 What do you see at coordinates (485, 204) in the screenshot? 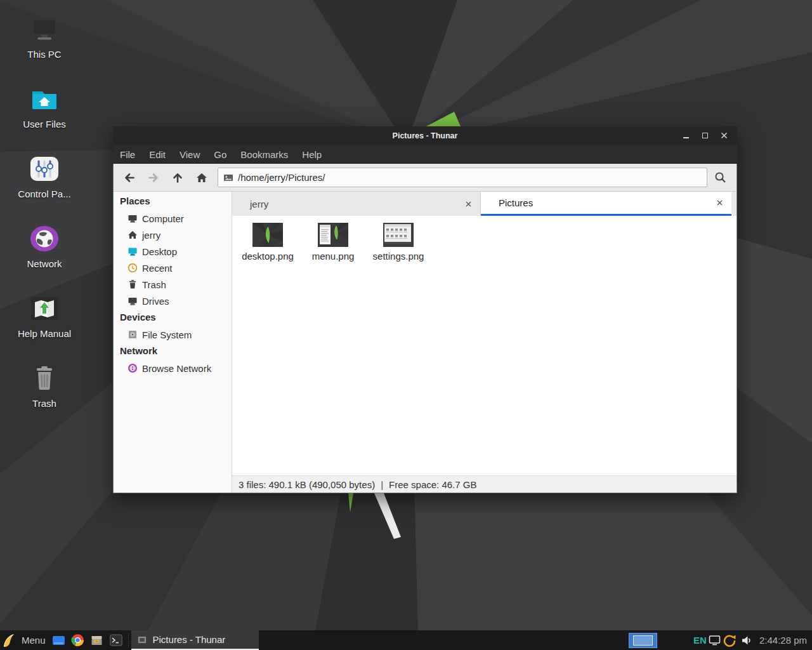
I see `tab-bar: jerry Pictures` at bounding box center [485, 204].